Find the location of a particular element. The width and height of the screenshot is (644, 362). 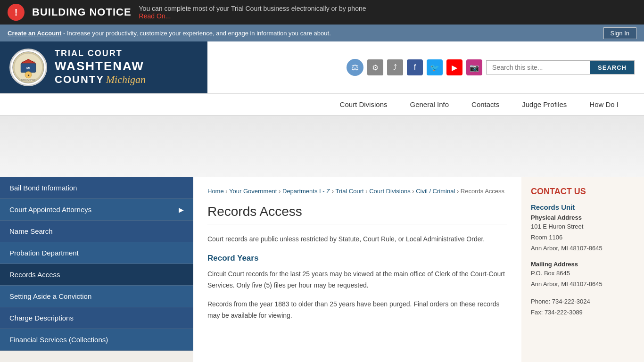

notice-title: BUILDING NOTICE is located at coordinates (82, 12).